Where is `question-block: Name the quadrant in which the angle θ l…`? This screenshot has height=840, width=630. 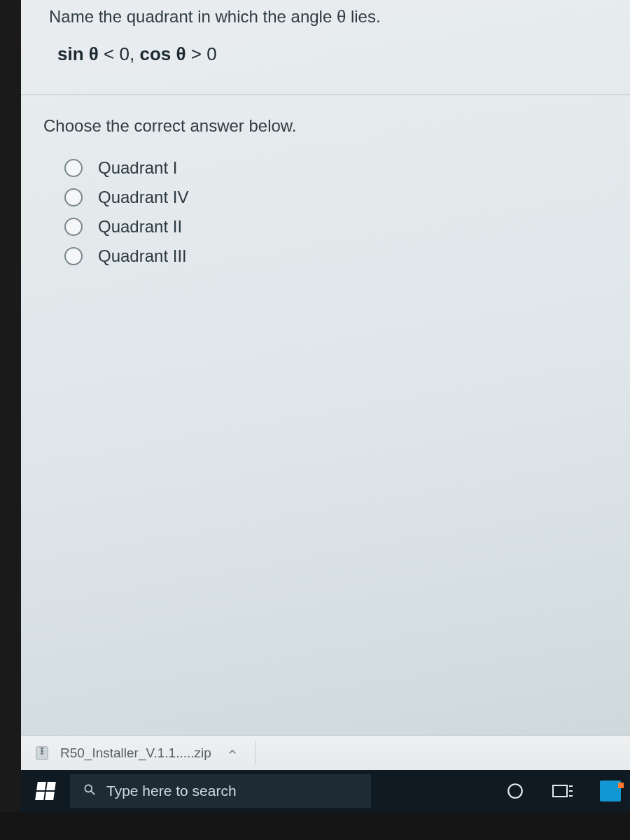 question-block: Name the quadrant in which the angle θ l… is located at coordinates (326, 41).